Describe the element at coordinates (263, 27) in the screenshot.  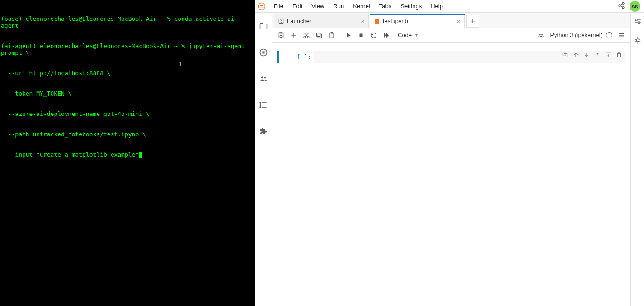
I see `file-browser-icon` at that location.